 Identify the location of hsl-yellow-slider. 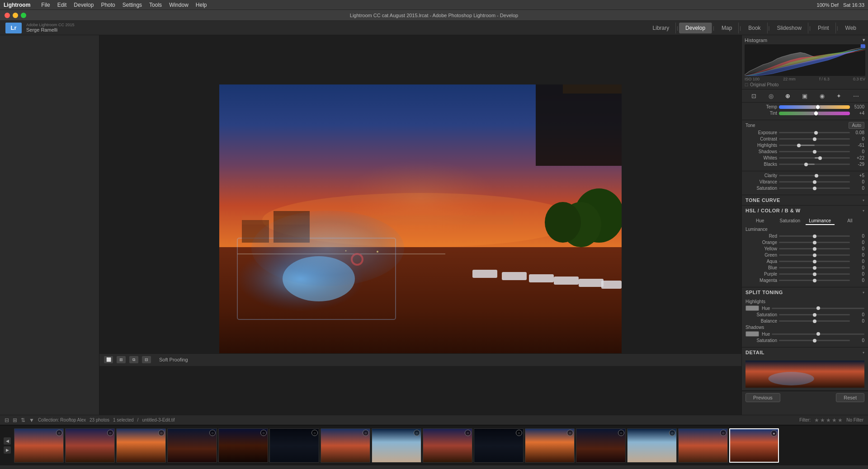
(815, 249).